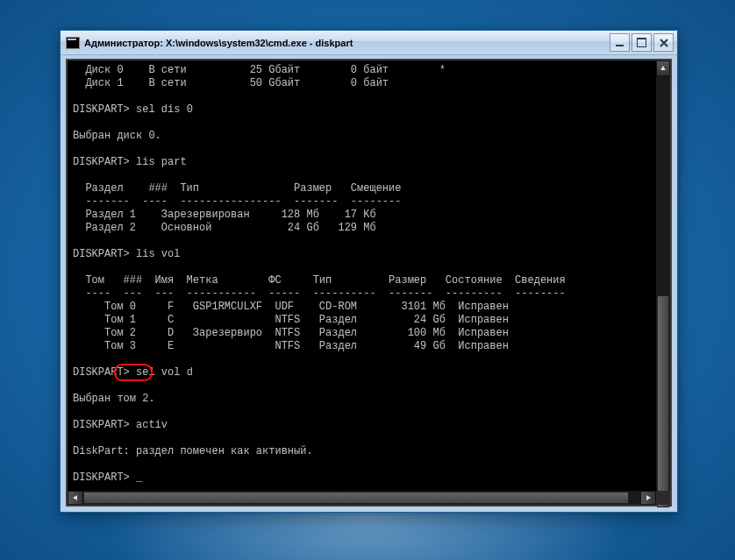 The height and width of the screenshot is (560, 735). I want to click on window-title: Администратор: X:\windows\system32\cmd.e…, so click(347, 43).